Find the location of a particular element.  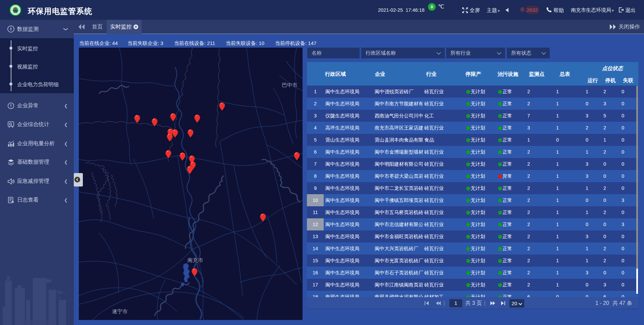

svg-text: 巴中市 is located at coordinates (290, 85).